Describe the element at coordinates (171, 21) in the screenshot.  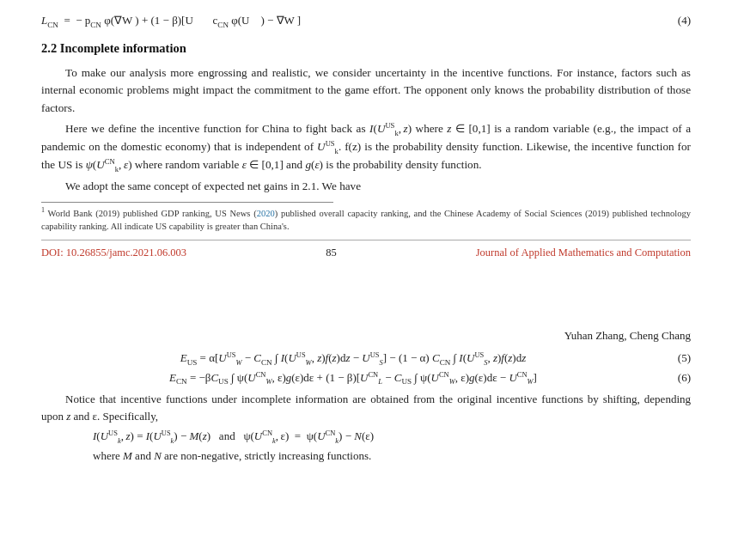
I see `top-formula-left: LCN = − pCN φ(∇W ) + (1 − β)[U cCN φ(U )…` at that location.